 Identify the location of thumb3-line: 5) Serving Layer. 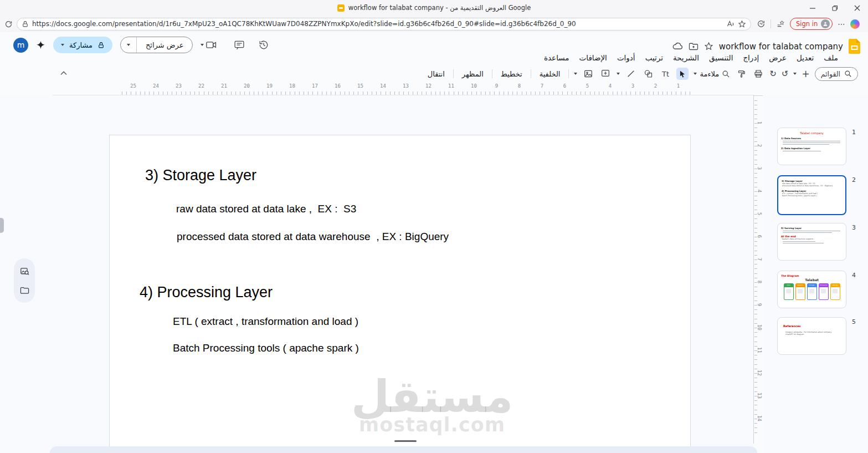
(813, 228).